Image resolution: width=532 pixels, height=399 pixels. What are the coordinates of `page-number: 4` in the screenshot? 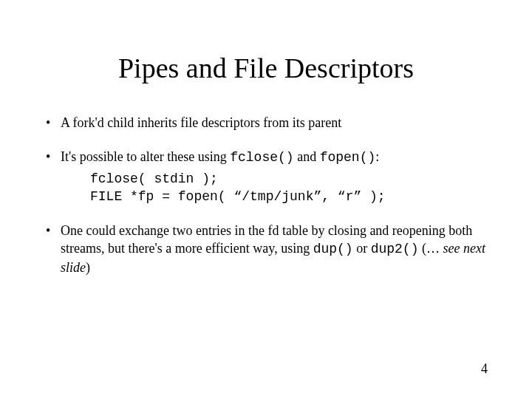 It's located at (485, 369).